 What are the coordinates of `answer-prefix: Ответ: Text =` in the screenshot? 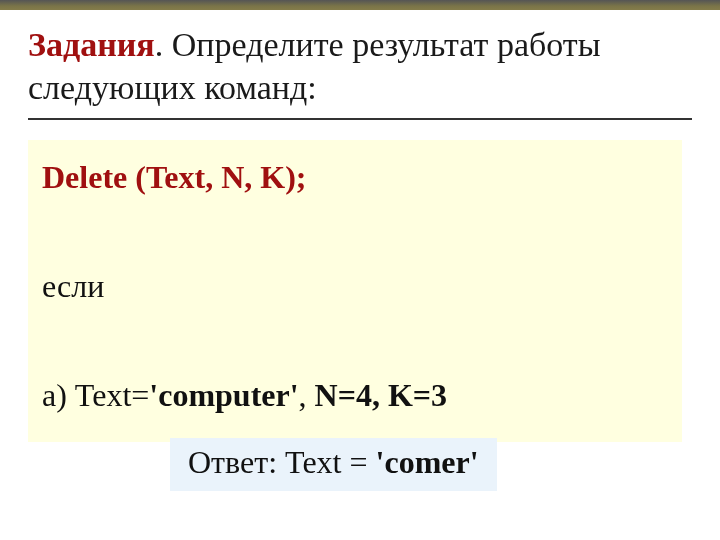 It's located at (282, 462).